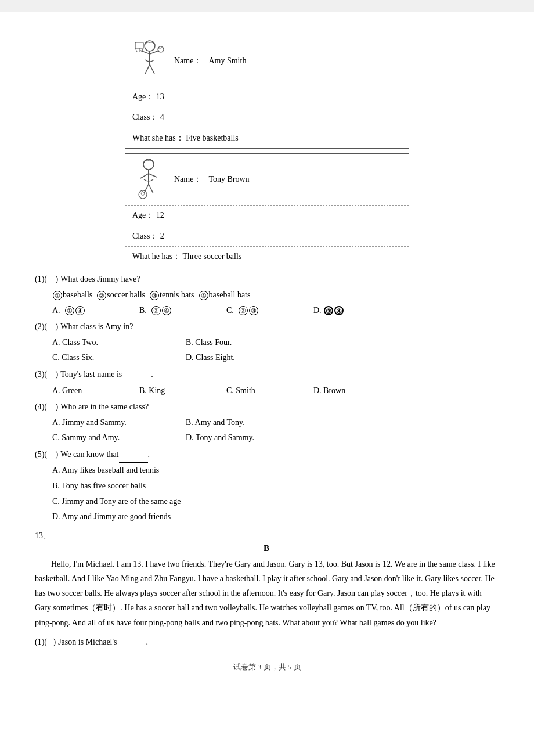 The image size is (534, 756). I want to click on amy-has-value: Five basketballs, so click(212, 138).